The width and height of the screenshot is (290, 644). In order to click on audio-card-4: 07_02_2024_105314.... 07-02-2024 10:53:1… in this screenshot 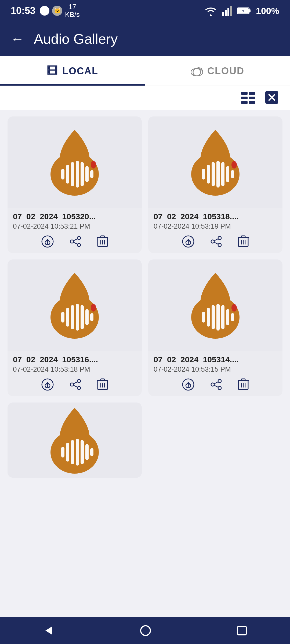, I will do `click(215, 328)`.